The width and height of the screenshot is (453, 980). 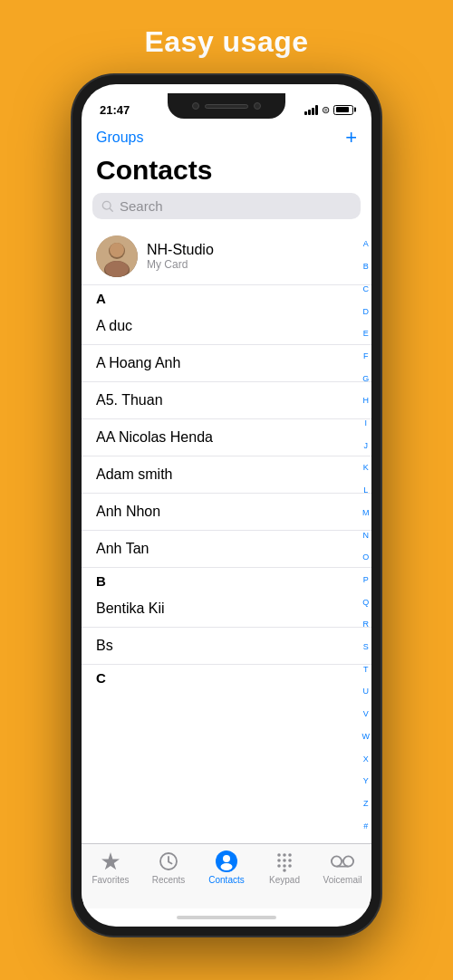 What do you see at coordinates (366, 760) in the screenshot?
I see `alpha-x: X` at bounding box center [366, 760].